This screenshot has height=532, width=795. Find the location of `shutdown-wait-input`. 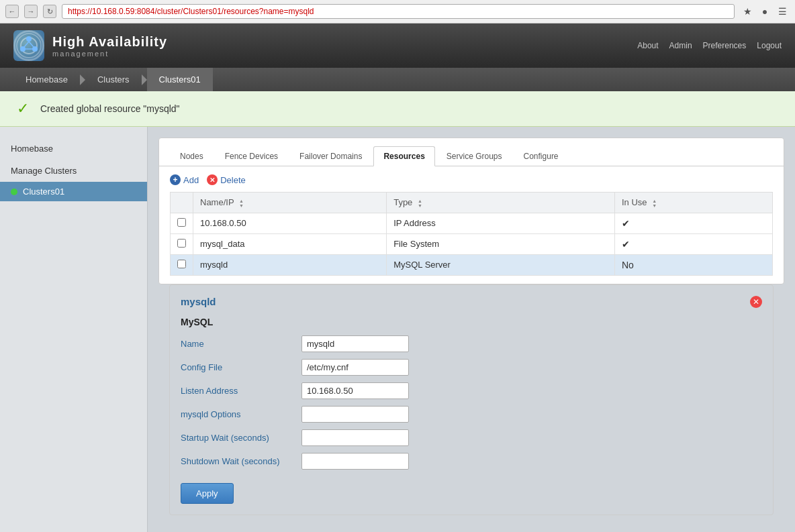

shutdown-wait-input is located at coordinates (355, 462).